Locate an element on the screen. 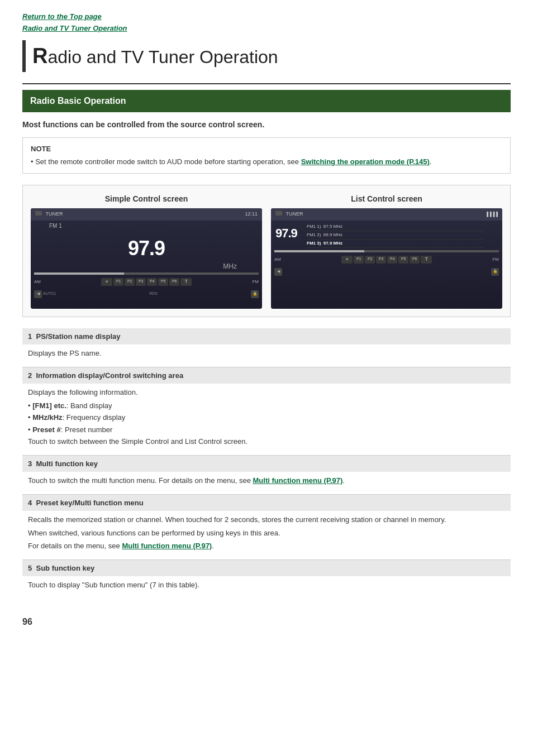 The image size is (533, 756). list-tuner-icon is located at coordinates (279, 213).